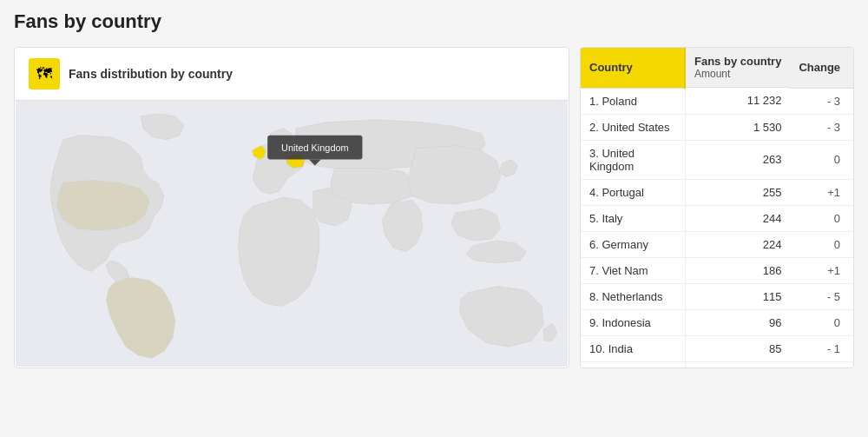  I want to click on col-header-share: Share, so click(852, 68).